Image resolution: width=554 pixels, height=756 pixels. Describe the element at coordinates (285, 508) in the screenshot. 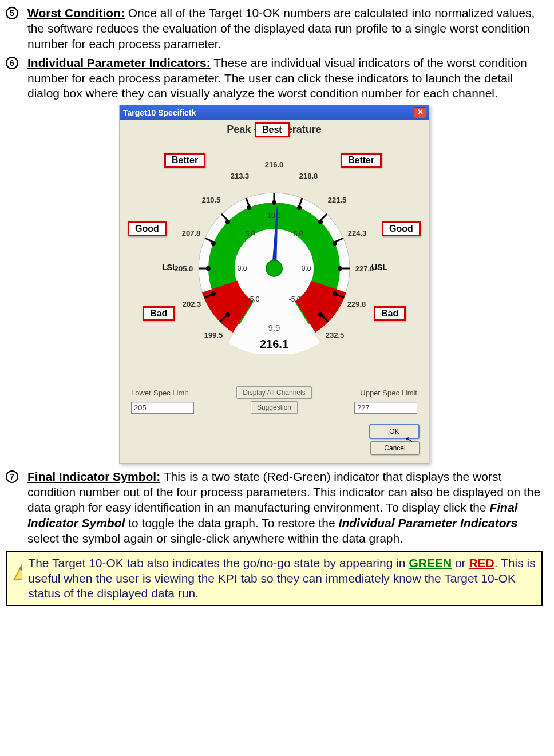

I see `item-seven-body: Final Indicator Symbol: This is a two st…` at that location.